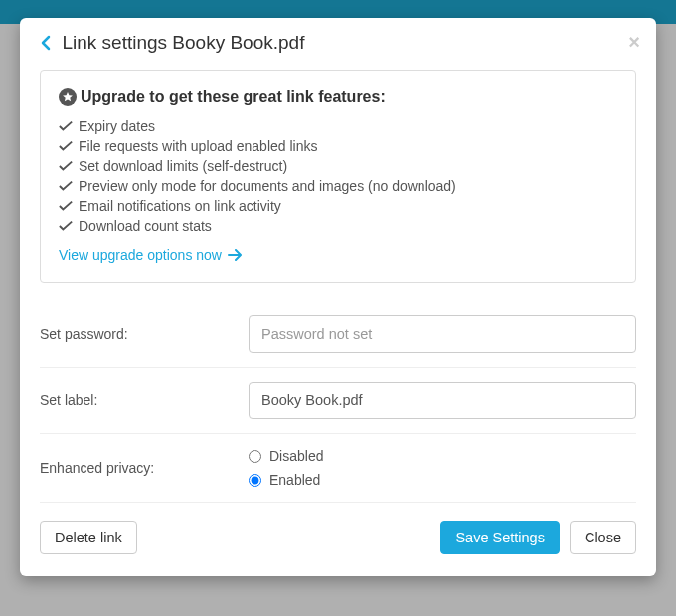  Describe the element at coordinates (68, 97) in the screenshot. I see `star-badge-icon` at that location.